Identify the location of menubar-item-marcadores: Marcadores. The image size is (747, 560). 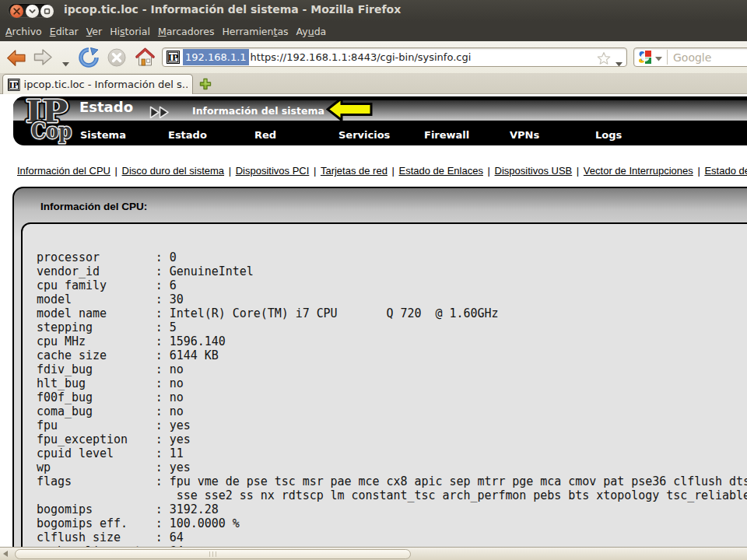
(187, 31).